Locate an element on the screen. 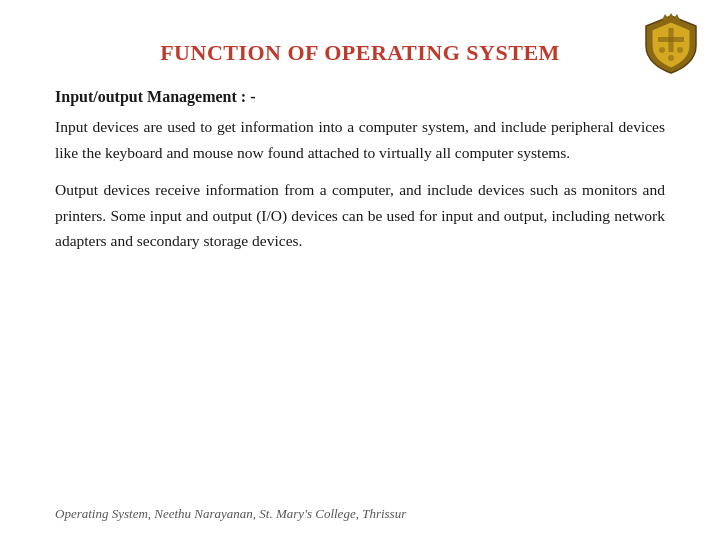 The width and height of the screenshot is (720, 540). paragraph-1: Input devices are used to get informatio… is located at coordinates (360, 140).